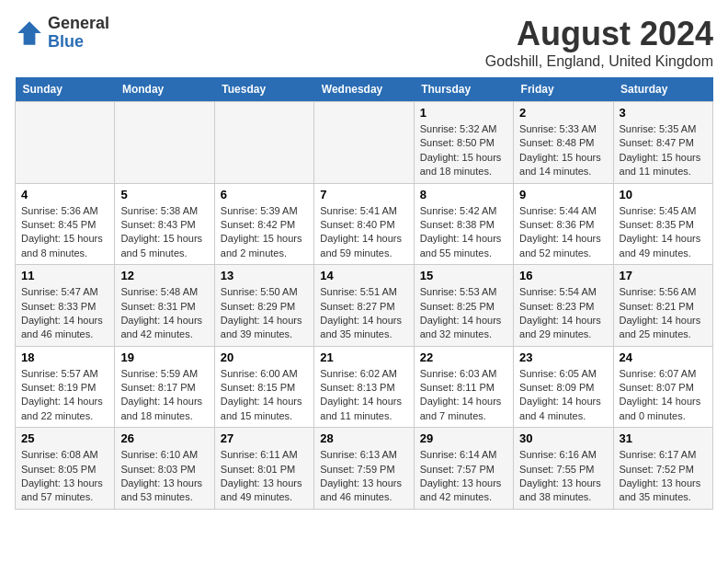 The image size is (728, 563). I want to click on day-number: 9, so click(563, 195).